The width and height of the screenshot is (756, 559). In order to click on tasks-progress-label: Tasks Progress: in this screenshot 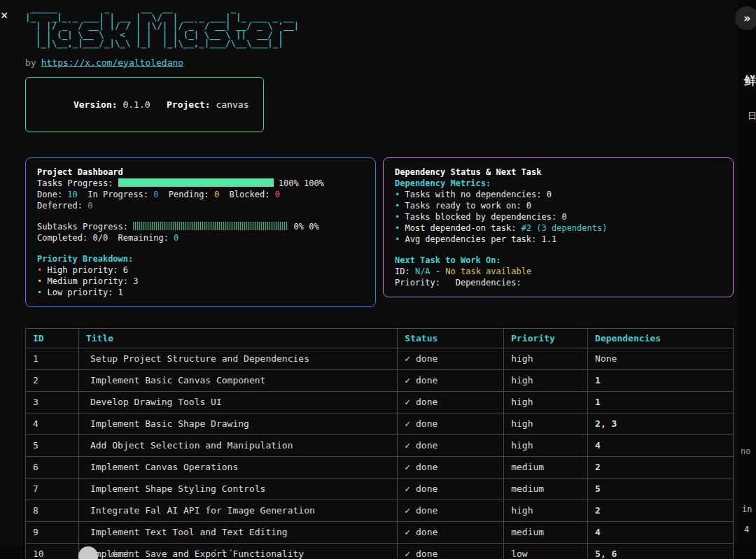, I will do `click(78, 183)`.